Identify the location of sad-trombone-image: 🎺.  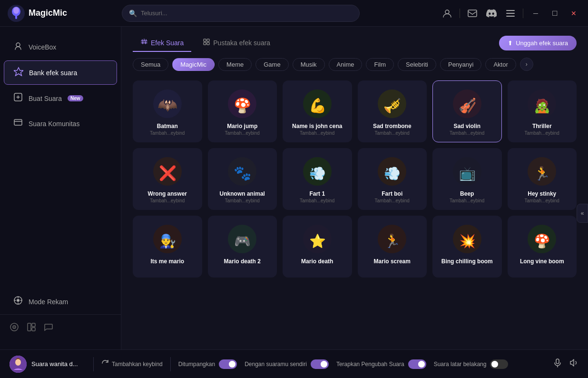
(392, 104).